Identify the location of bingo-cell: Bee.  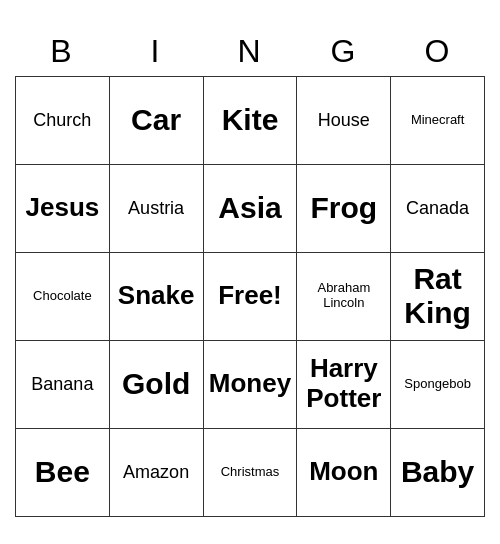
(63, 472).